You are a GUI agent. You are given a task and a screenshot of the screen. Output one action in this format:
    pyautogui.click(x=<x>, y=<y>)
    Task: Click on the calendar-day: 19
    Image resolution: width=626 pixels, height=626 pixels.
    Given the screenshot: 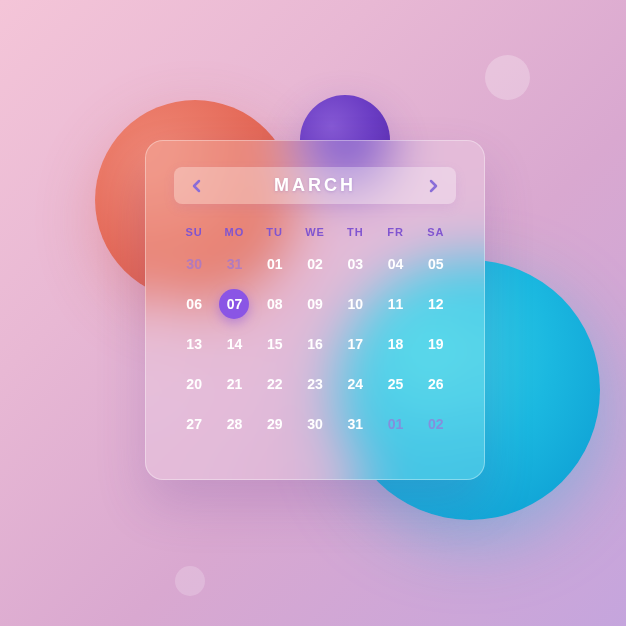 What is the action you would take?
    pyautogui.click(x=436, y=344)
    